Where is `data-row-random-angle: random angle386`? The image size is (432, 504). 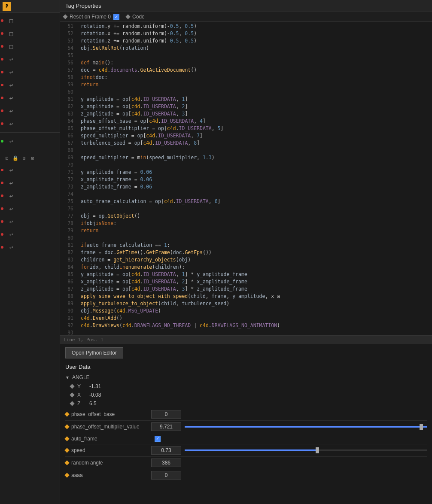 data-row-random-angle: random angle386 is located at coordinates (246, 463).